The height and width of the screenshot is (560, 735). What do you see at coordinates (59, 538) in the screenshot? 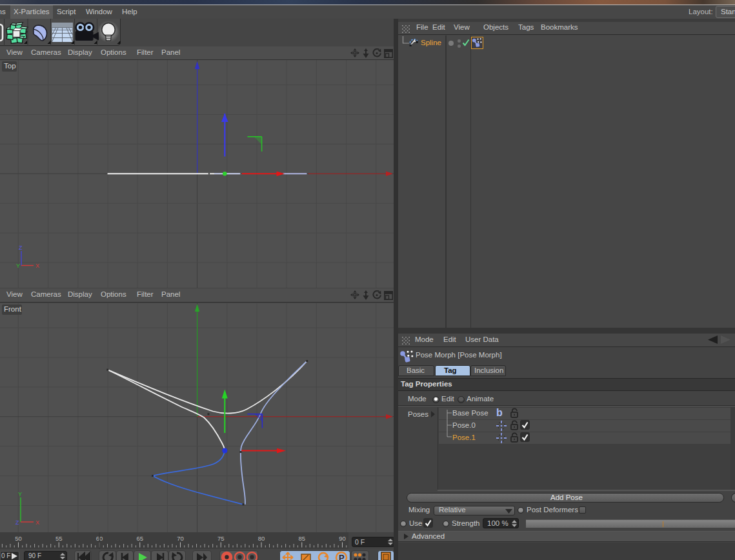
I see `svg-text: 55` at bounding box center [59, 538].